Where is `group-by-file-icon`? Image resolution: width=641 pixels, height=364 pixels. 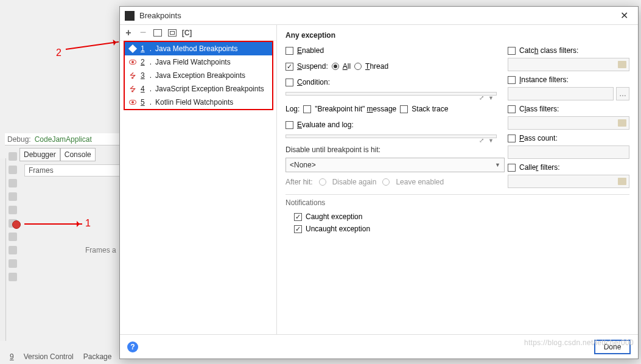
group-by-file-icon is located at coordinates (158, 33).